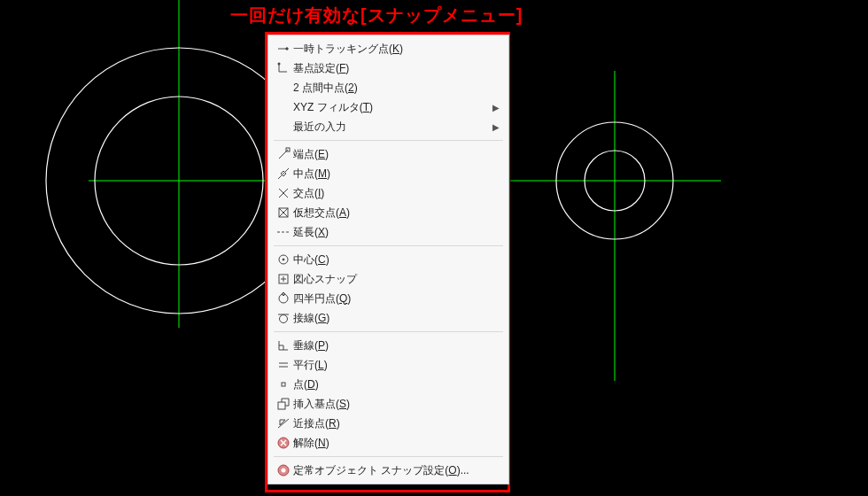 This screenshot has height=496, width=868. I want to click on menu-item: 交点(I), so click(388, 193).